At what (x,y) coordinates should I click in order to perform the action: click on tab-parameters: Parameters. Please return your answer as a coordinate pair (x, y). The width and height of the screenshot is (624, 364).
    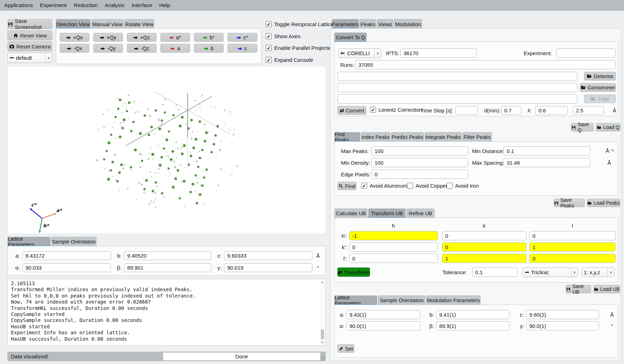
    Looking at the image, I should click on (345, 24).